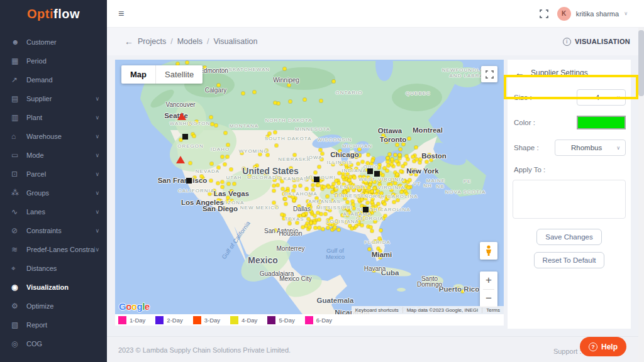  What do you see at coordinates (569, 199) in the screenshot?
I see `apply-to-input` at bounding box center [569, 199].